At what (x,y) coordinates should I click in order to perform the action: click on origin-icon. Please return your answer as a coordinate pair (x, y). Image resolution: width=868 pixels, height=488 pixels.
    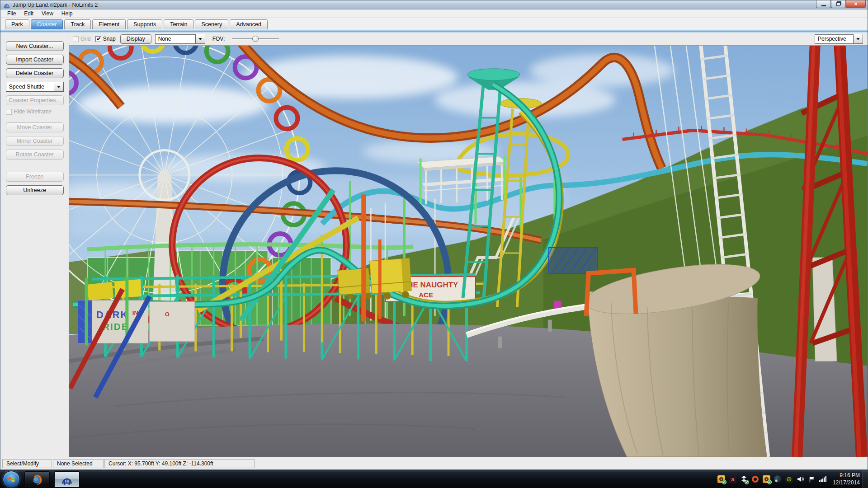
    Looking at the image, I should click on (755, 479).